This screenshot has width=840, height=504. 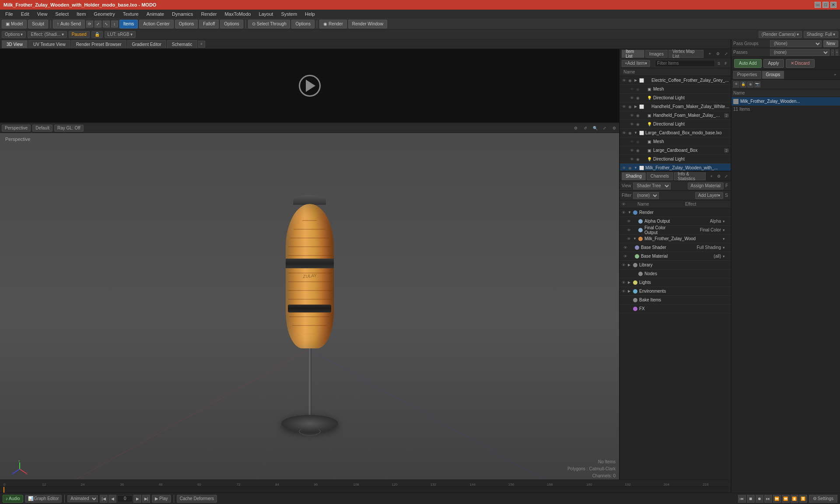 I want to click on menu-maxtomodo: MaxToModo, so click(x=238, y=14).